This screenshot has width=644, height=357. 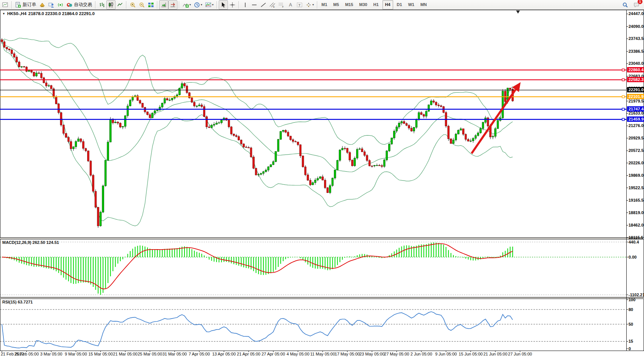 What do you see at coordinates (635, 70) in the screenshot?
I see `price-line-badge: 22860.4` at bounding box center [635, 70].